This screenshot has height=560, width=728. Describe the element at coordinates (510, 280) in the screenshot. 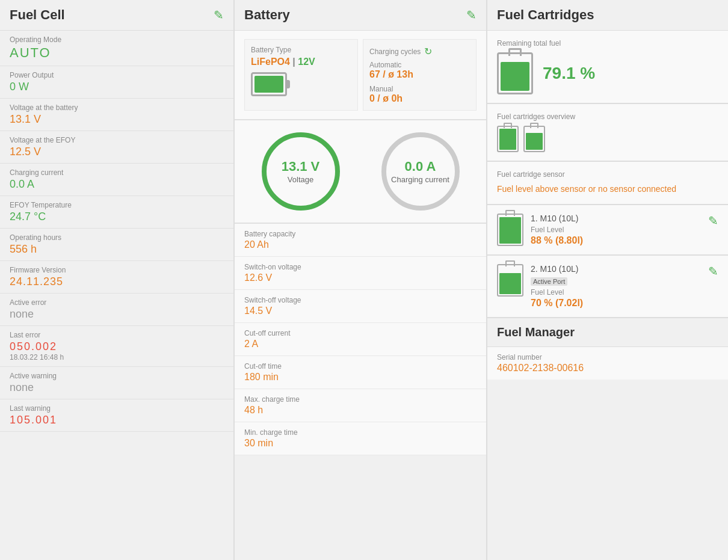

I see `cart2-icon` at that location.